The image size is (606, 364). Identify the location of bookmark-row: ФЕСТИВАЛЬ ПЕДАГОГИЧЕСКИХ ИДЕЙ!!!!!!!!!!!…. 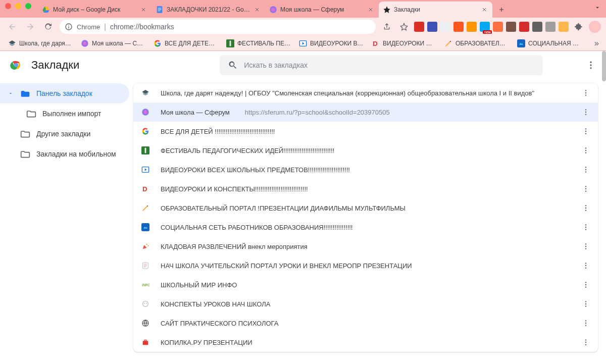
(366, 150).